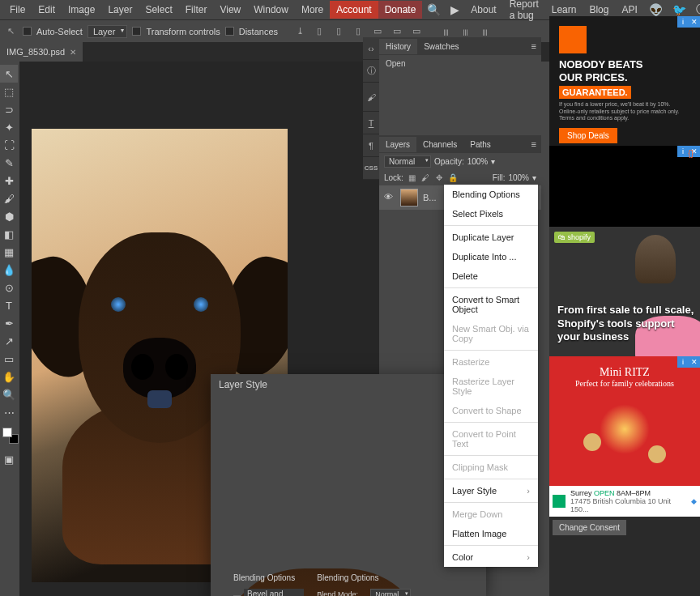 This screenshot has height=596, width=700. I want to click on blendmode-select: Normal, so click(391, 593).